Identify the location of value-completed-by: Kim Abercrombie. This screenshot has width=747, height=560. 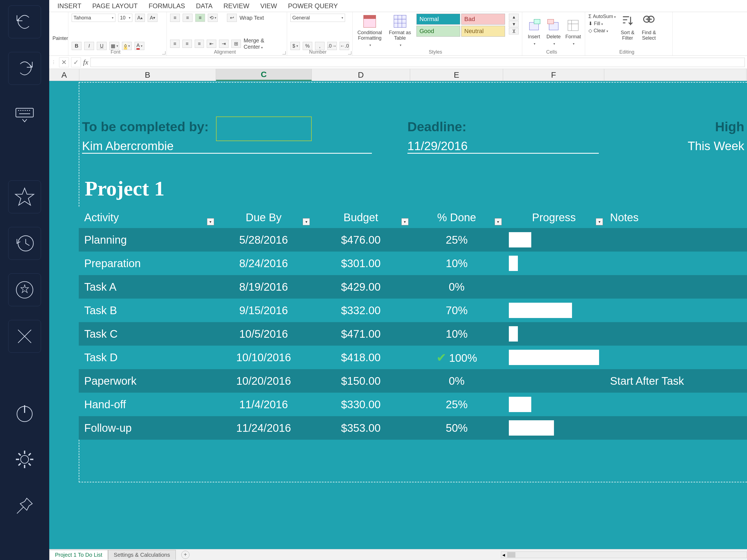
(227, 147).